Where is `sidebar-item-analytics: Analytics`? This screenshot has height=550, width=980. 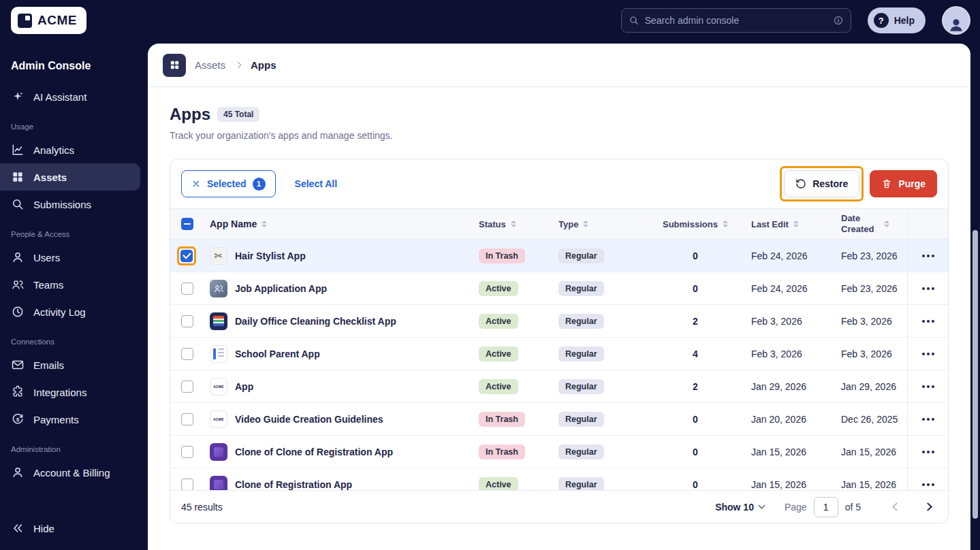 sidebar-item-analytics: Analytics is located at coordinates (74, 150).